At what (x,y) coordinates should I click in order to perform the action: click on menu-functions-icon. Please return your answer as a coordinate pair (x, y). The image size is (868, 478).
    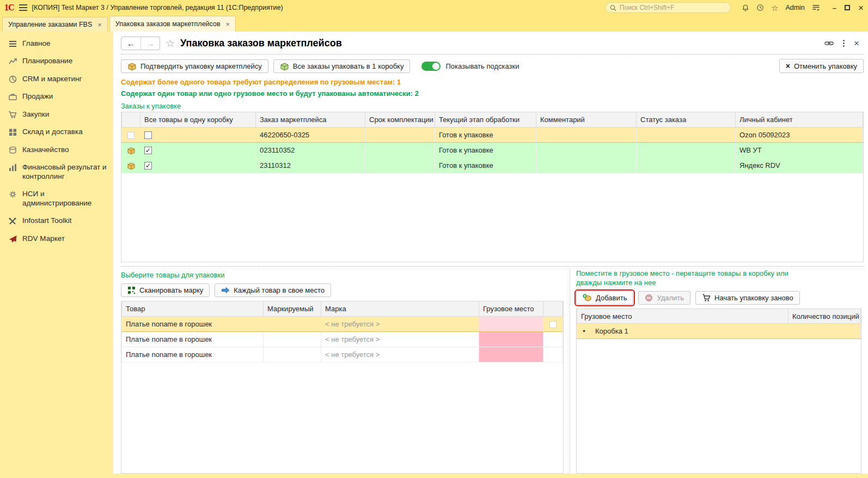
    Looking at the image, I should click on (816, 8).